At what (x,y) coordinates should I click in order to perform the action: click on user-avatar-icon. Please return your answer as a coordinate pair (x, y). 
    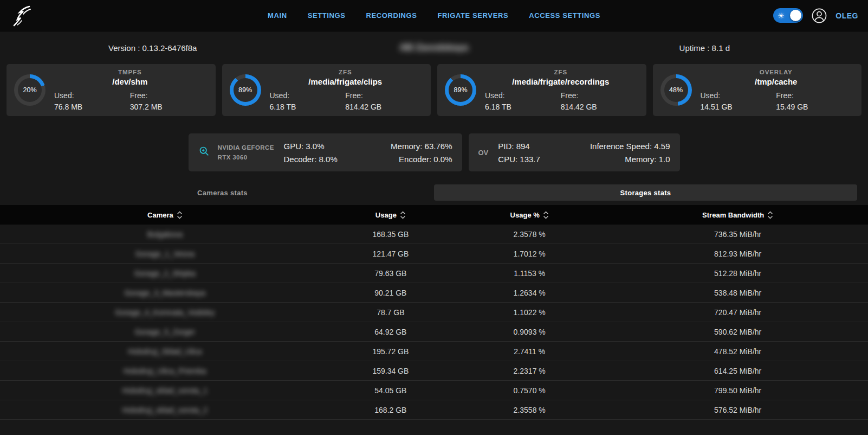
    Looking at the image, I should click on (819, 16).